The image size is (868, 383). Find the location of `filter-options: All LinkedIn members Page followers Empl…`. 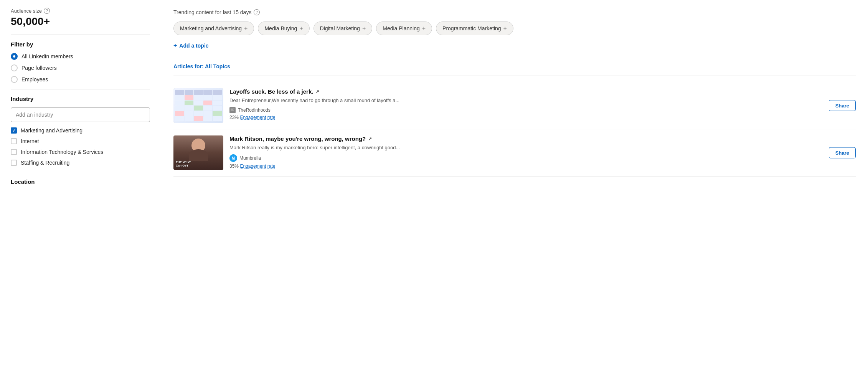

filter-options: All LinkedIn members Page followers Empl… is located at coordinates (81, 68).